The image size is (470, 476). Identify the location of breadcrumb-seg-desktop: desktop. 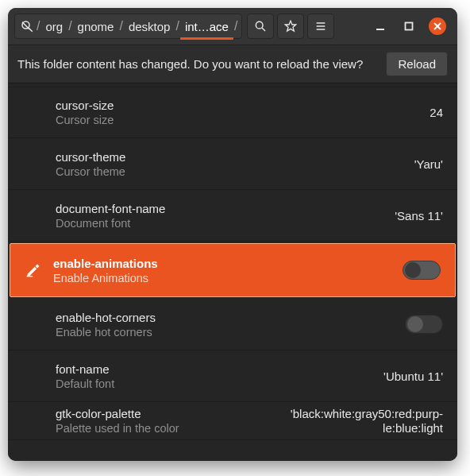
(149, 27).